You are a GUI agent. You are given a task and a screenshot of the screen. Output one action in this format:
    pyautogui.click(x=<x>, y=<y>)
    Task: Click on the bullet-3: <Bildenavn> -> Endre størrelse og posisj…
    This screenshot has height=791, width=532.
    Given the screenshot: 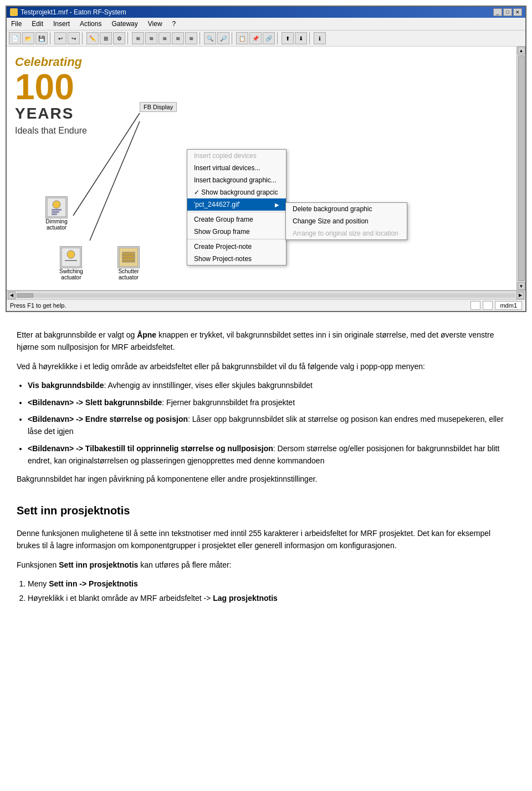 What is the action you would take?
    pyautogui.click(x=272, y=426)
    